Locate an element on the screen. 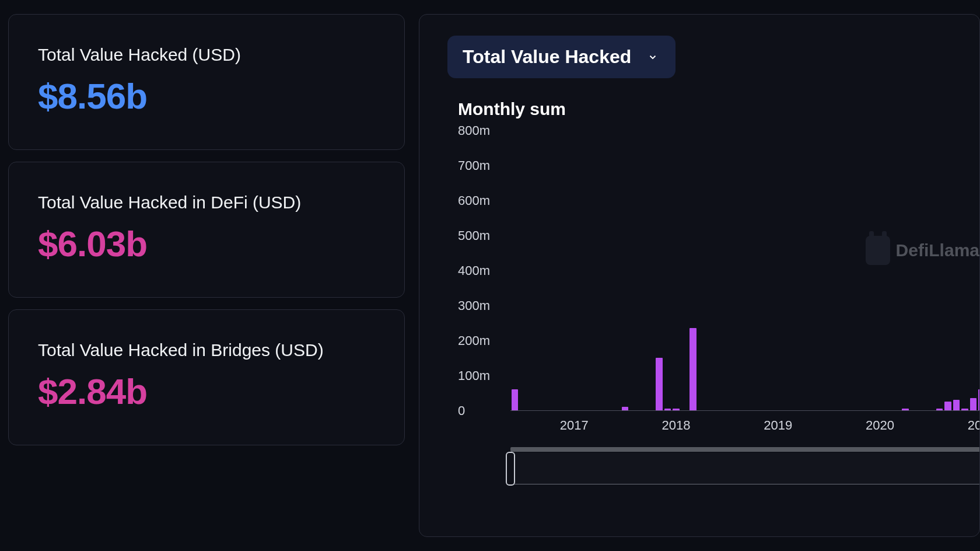  y-tick: 100m is located at coordinates (474, 376).